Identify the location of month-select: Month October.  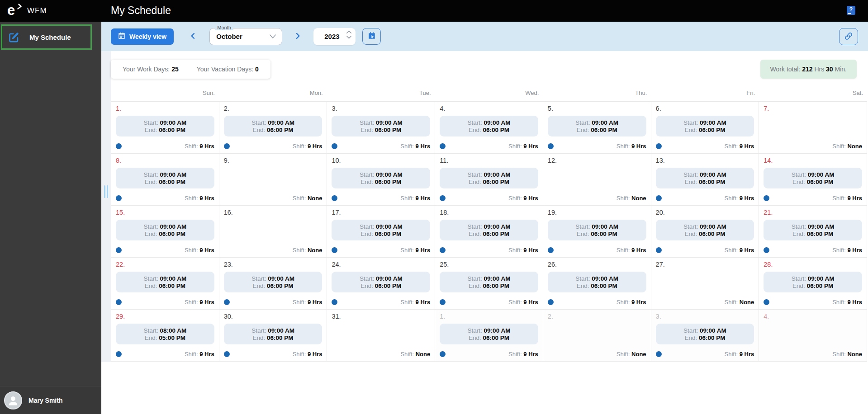
(246, 37).